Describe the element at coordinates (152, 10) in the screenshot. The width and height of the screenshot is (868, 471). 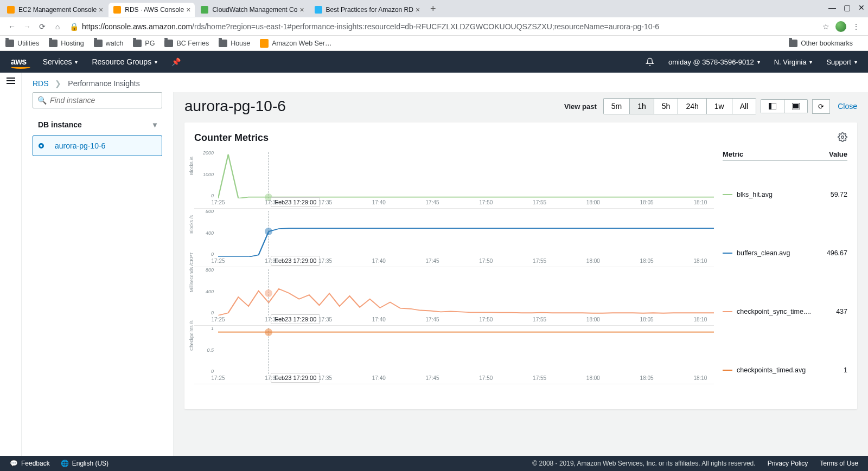
I see `tab-rds: RDS · AWS Console×` at that location.